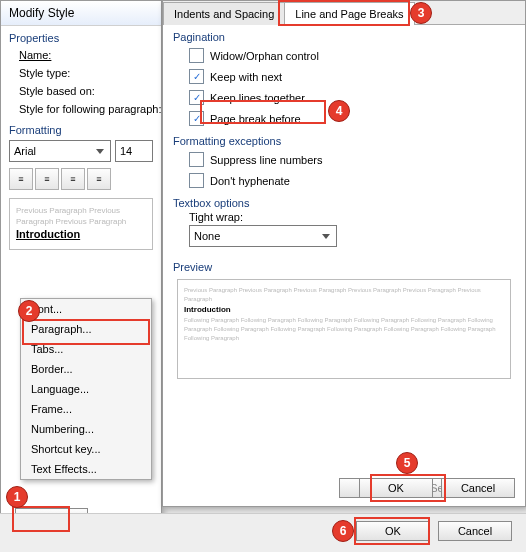  What do you see at coordinates (99, 179) in the screenshot?
I see `align-justify-button: ≡` at bounding box center [99, 179].